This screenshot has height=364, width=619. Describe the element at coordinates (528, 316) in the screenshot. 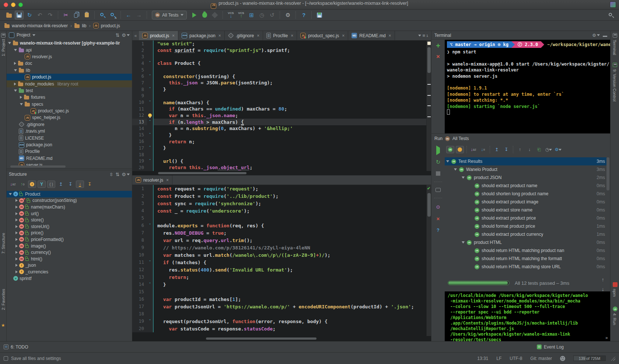

I see `run-console: /usr/local/bin/node /Users/kig/workspace…` at that location.